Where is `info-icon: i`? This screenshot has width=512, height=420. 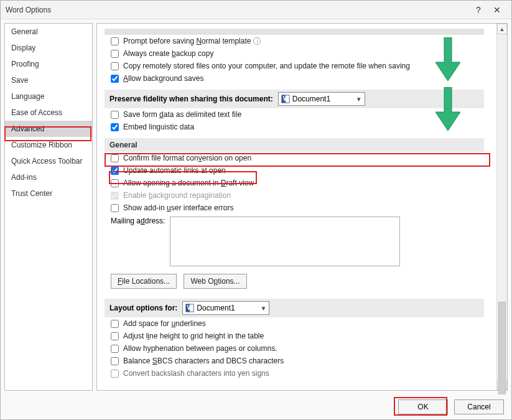 info-icon: i is located at coordinates (257, 41).